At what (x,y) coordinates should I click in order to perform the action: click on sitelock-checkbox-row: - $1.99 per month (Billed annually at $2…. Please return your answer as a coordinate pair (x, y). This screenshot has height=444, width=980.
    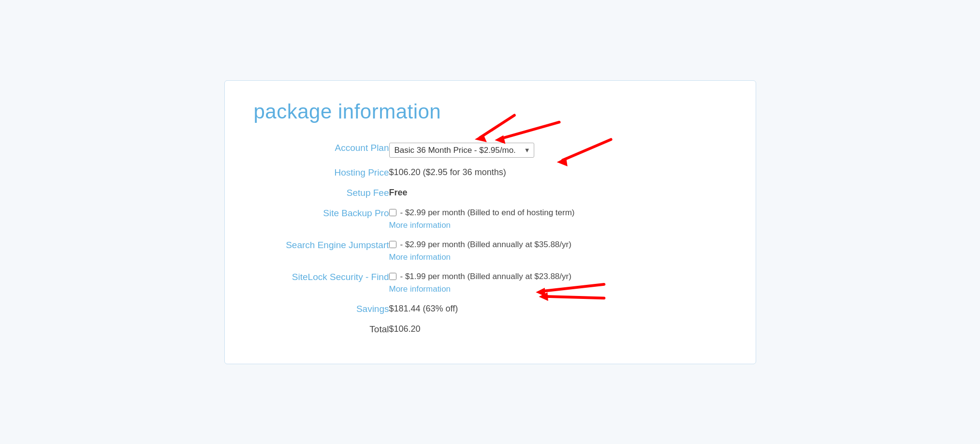
    Looking at the image, I should click on (558, 283).